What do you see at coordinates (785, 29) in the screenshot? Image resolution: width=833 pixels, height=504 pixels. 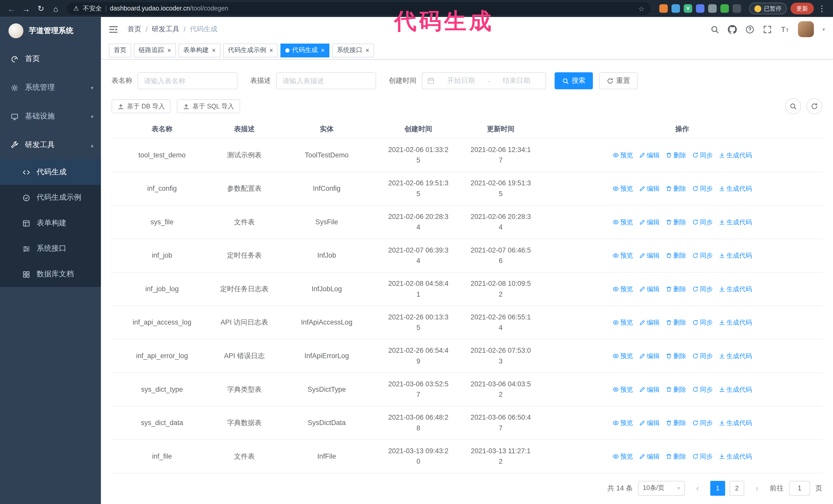 I see `font-size-icon: TT` at bounding box center [785, 29].